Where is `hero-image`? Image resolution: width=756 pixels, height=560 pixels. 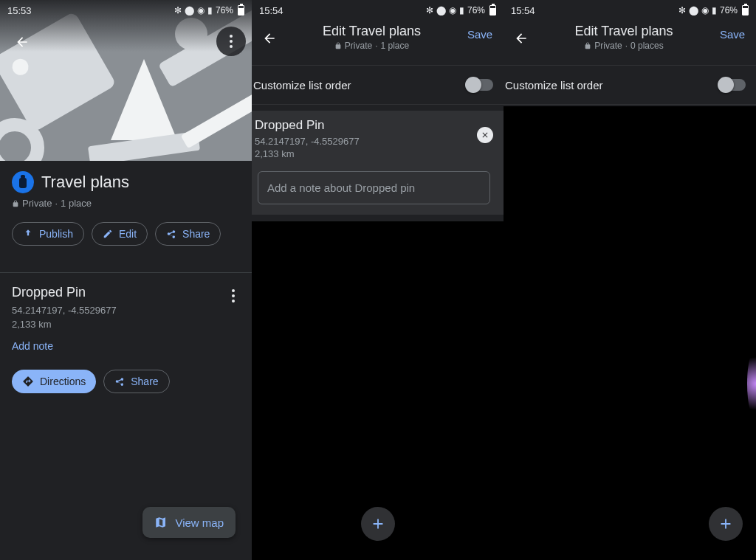
hero-image is located at coordinates (126, 80).